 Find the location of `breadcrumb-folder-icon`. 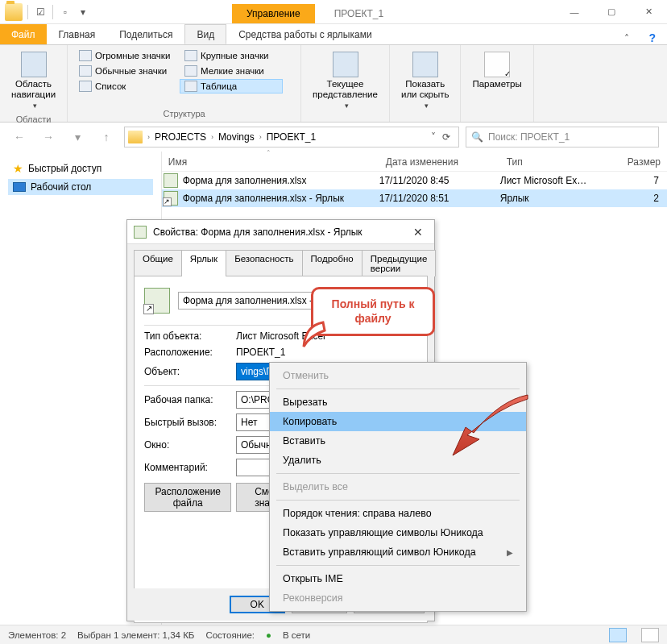

breadcrumb-folder-icon is located at coordinates (135, 137).